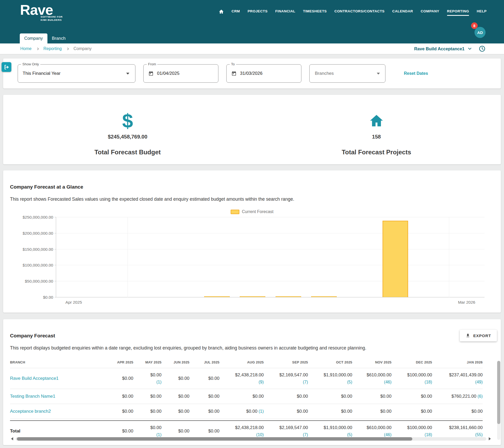 The height and width of the screenshot is (448, 504). I want to click on horizontal-scroll-thumb, so click(214, 439).